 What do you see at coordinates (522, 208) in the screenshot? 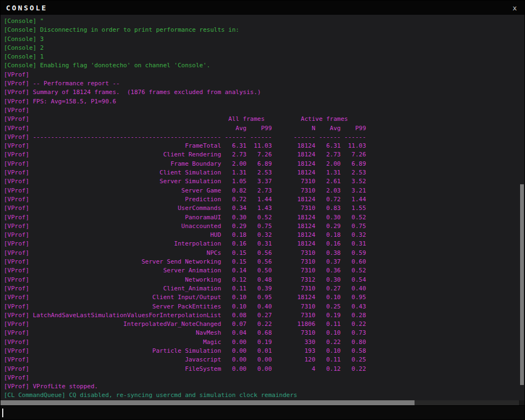
I see `vertical-scrollbar` at bounding box center [522, 208].